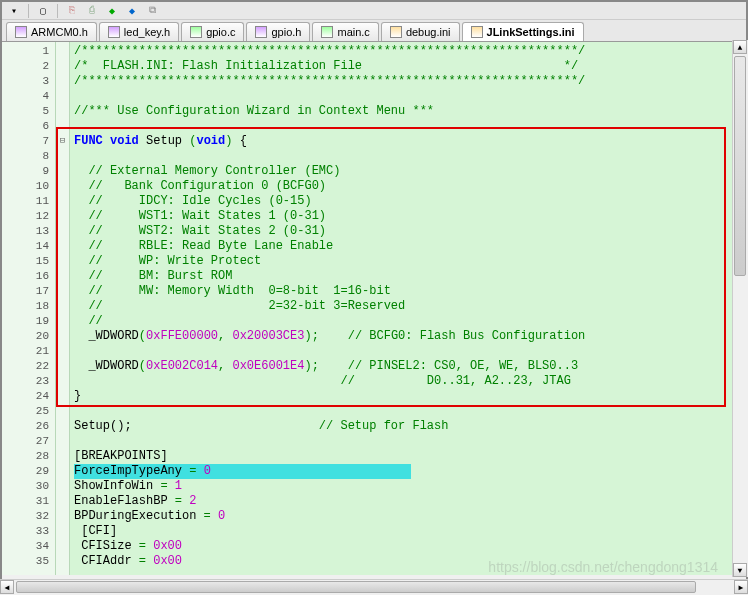  What do you see at coordinates (410, 66) in the screenshot?
I see `code-line: /* FLASH.INI: Flash Initialization File …` at bounding box center [410, 66].